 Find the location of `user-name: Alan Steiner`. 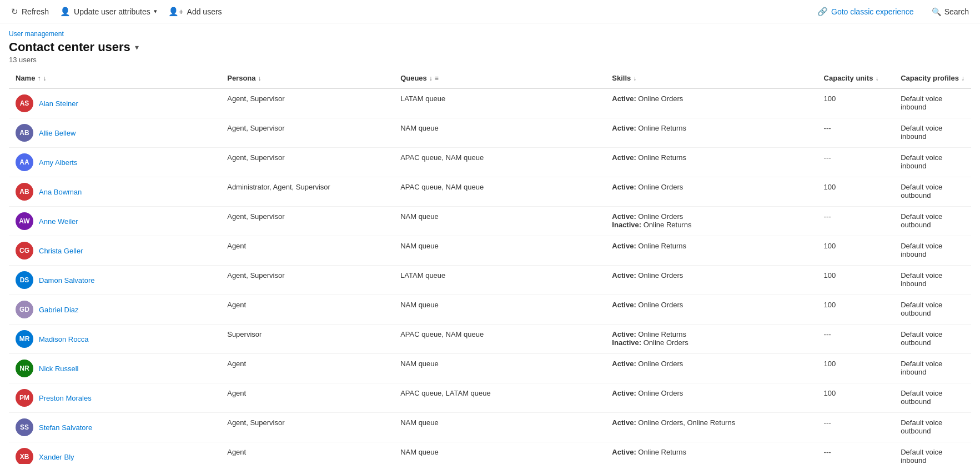

user-name: Alan Steiner is located at coordinates (59, 103).